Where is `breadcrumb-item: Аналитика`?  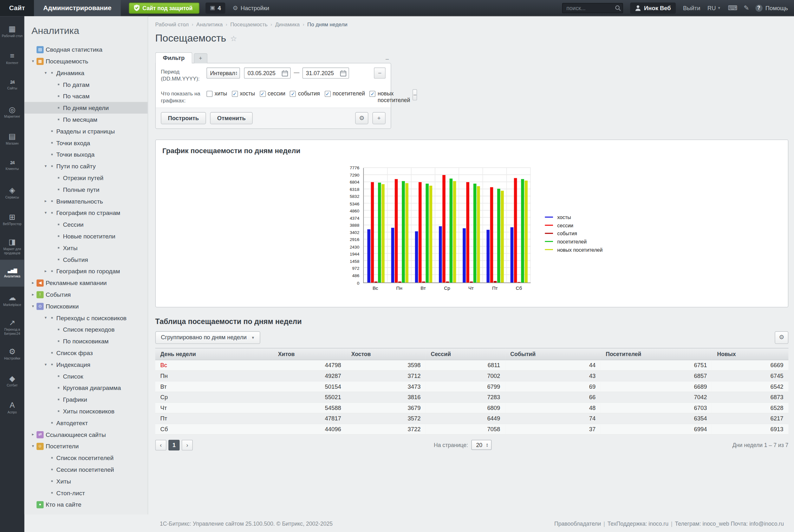
breadcrumb-item: Аналитика is located at coordinates (209, 24).